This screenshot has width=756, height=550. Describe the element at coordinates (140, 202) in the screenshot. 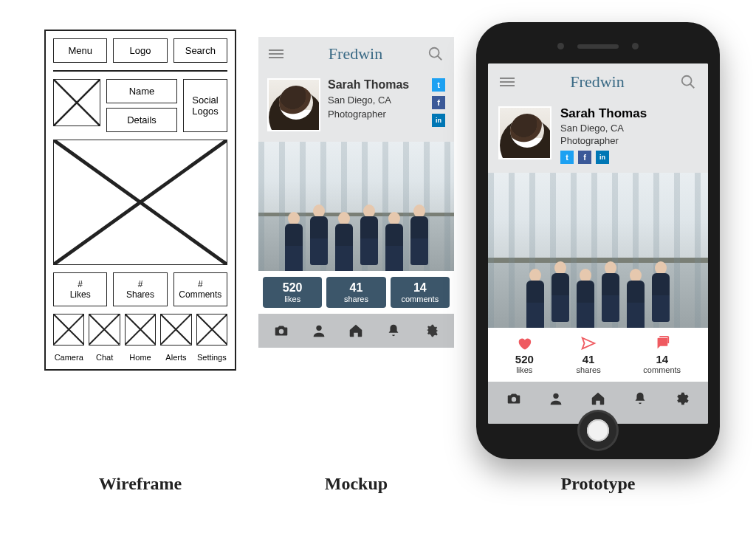

I see `wf-image-placeholder` at that location.